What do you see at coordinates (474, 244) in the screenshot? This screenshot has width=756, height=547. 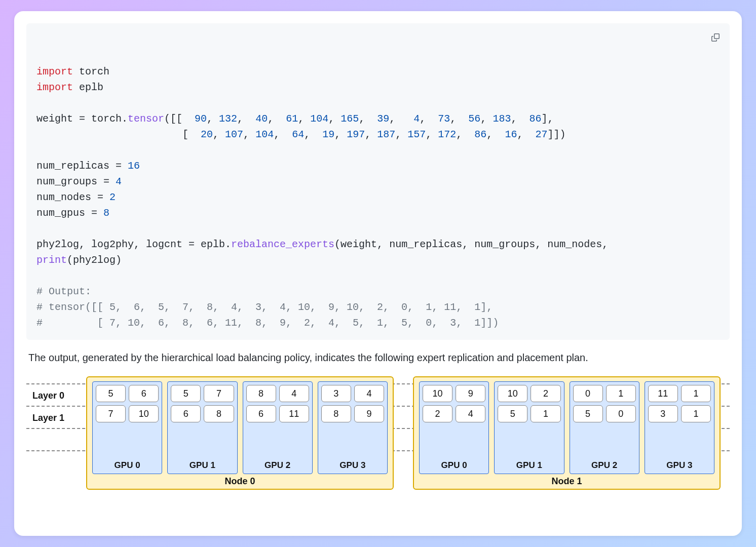 I see `code-text: (weight, num_replicas, num_groups, num_n…` at bounding box center [474, 244].